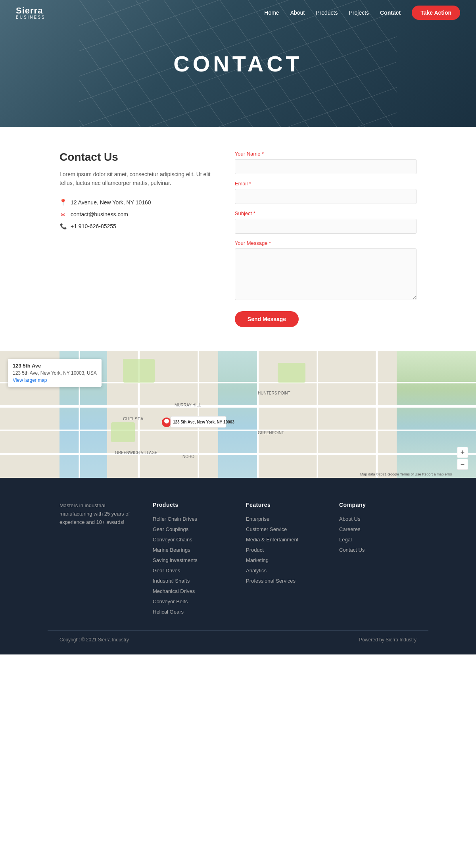 The height and width of the screenshot is (868, 476). Describe the element at coordinates (238, 64) in the screenshot. I see `hero-title: CONTACT` at that location.